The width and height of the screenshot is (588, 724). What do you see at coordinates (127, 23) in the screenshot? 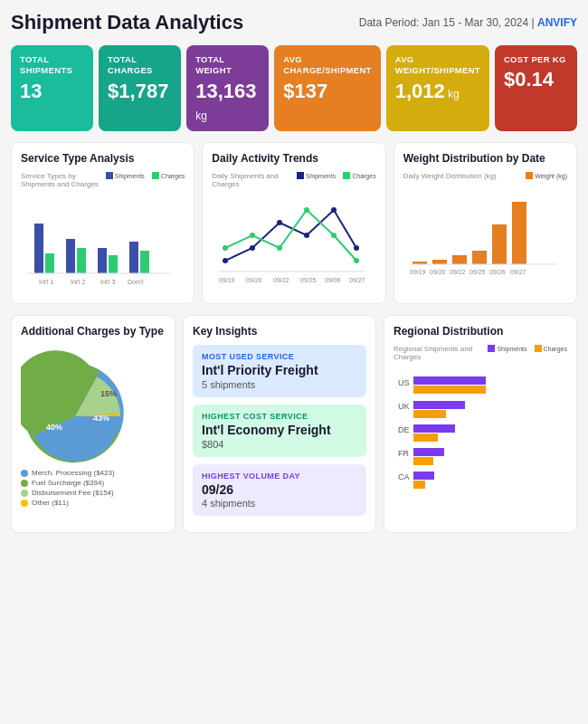
I see `page-title: Shipment Data Analytics` at bounding box center [127, 23].